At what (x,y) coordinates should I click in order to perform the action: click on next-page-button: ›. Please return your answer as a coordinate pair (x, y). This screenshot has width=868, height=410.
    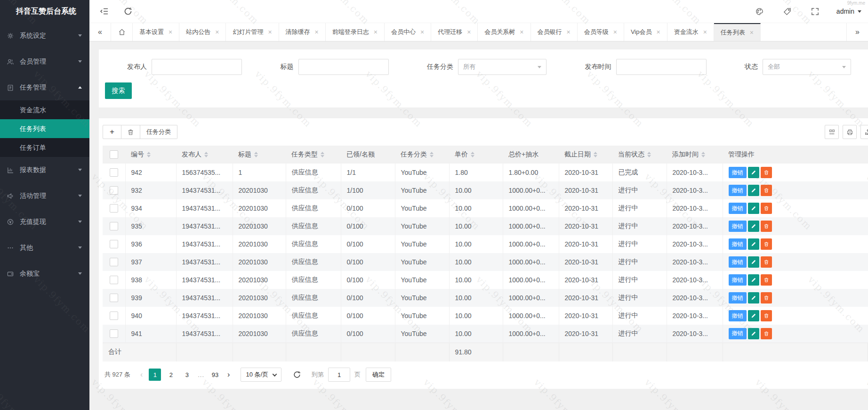
    Looking at the image, I should click on (229, 375).